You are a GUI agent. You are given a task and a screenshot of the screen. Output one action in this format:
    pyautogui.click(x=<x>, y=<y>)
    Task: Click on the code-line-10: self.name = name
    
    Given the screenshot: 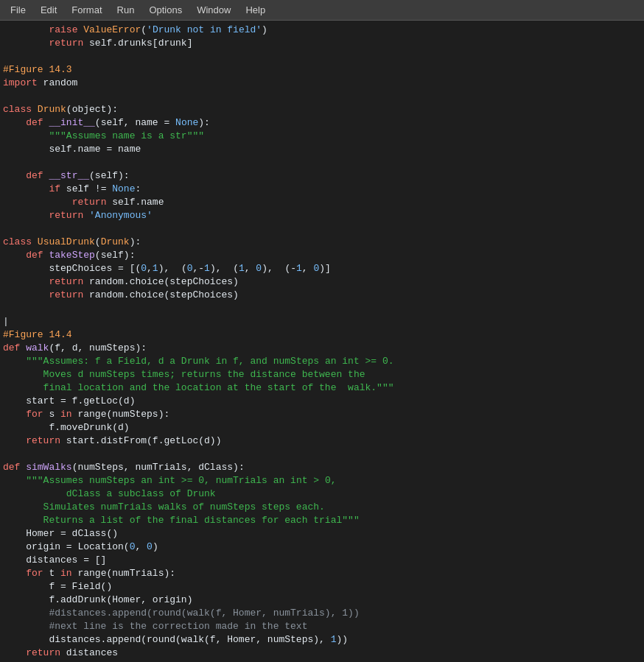 What is the action you would take?
    pyautogui.click(x=322, y=149)
    